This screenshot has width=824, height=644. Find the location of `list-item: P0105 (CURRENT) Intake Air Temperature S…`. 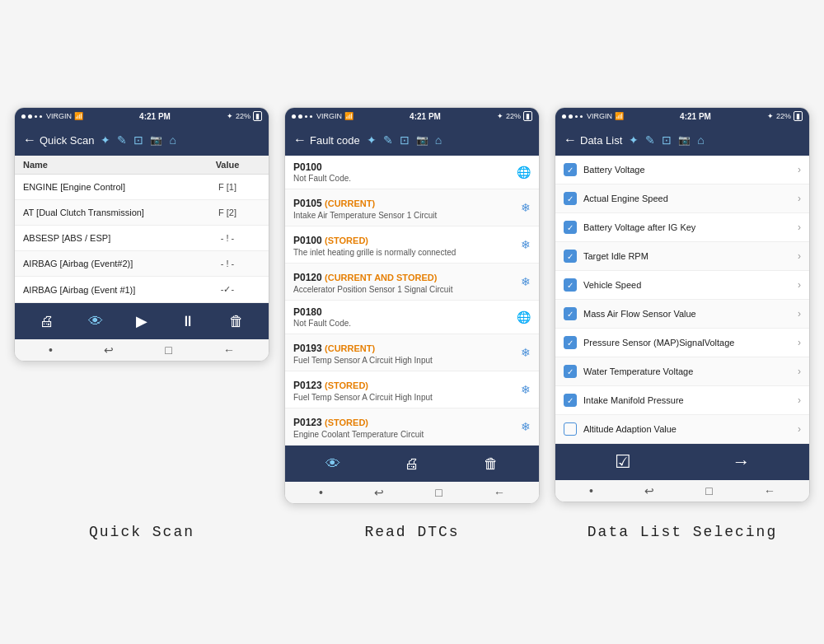

list-item: P0105 (CURRENT) Intake Air Temperature S… is located at coordinates (412, 208).